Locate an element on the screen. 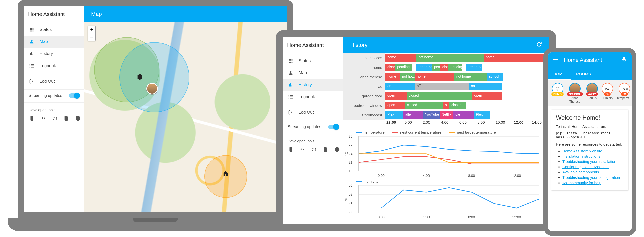  history-row-label: garage door is located at coordinates (364, 96).